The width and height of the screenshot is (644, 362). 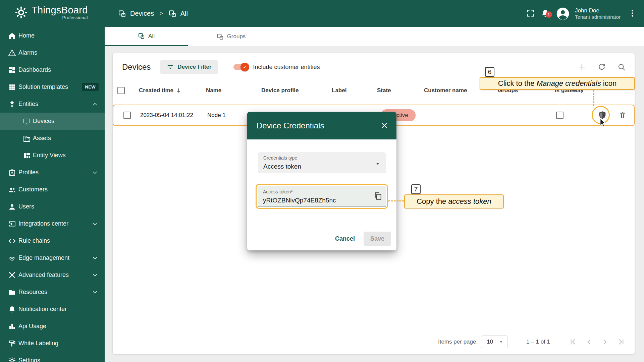 I want to click on add-entity-button, so click(x=582, y=67).